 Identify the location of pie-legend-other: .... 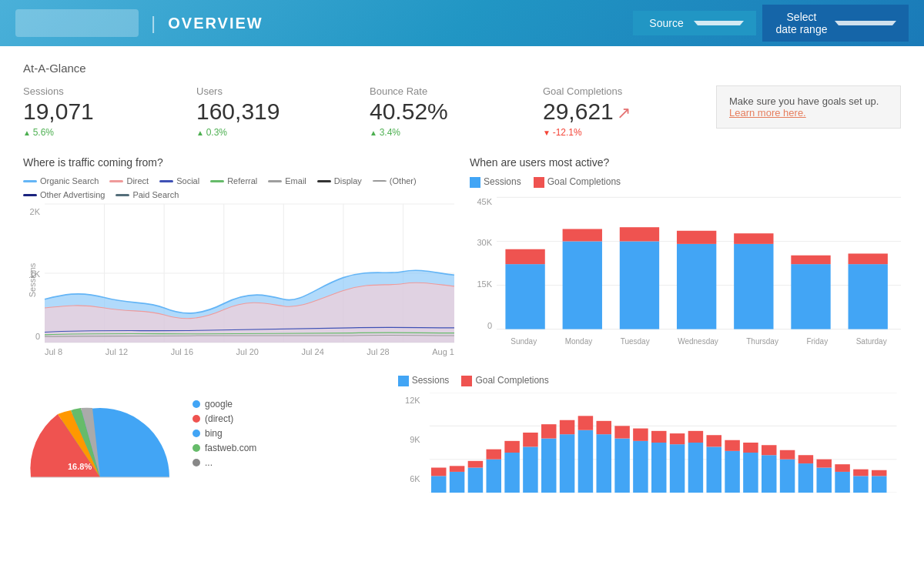
(225, 463).